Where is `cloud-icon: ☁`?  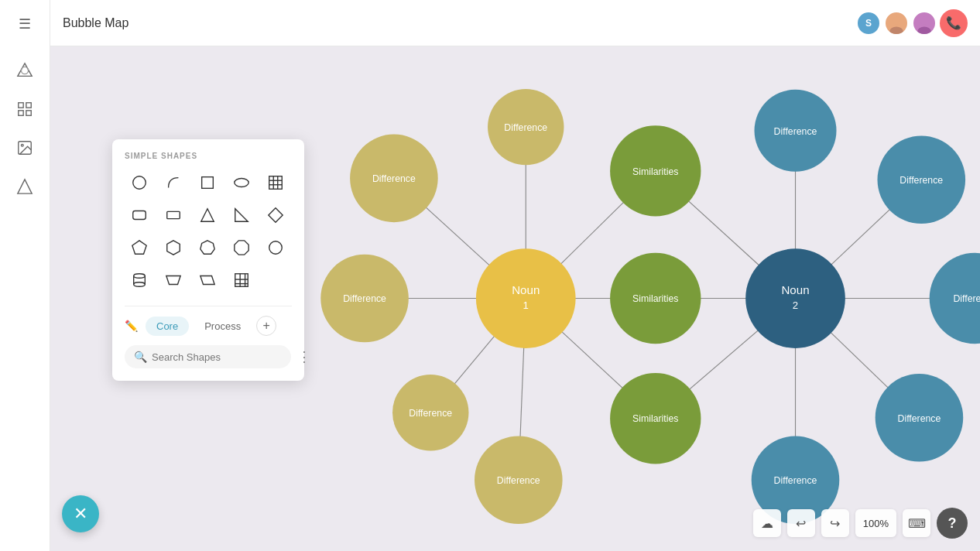 cloud-icon: ☁ is located at coordinates (767, 523).